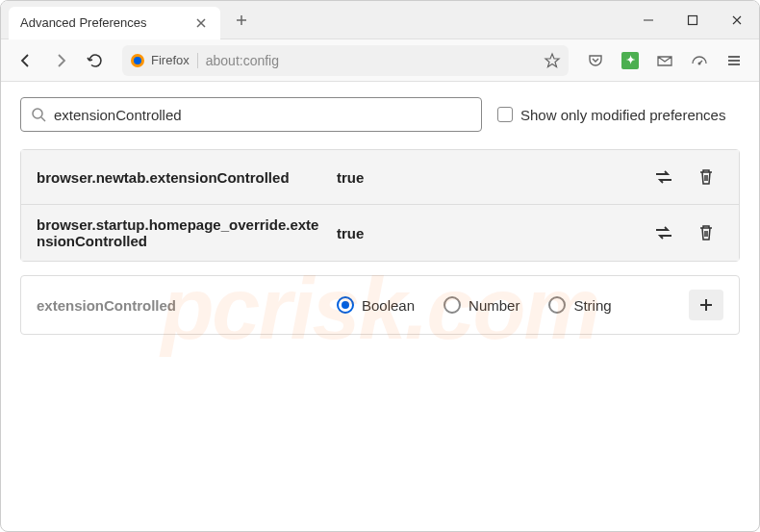  I want to click on menu-button, so click(734, 61).